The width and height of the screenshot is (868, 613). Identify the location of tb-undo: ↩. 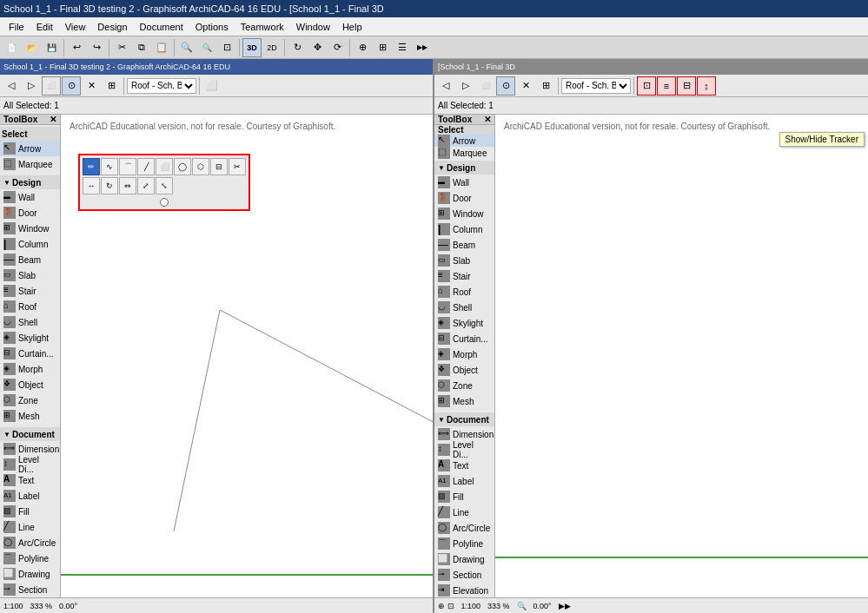
(76, 48).